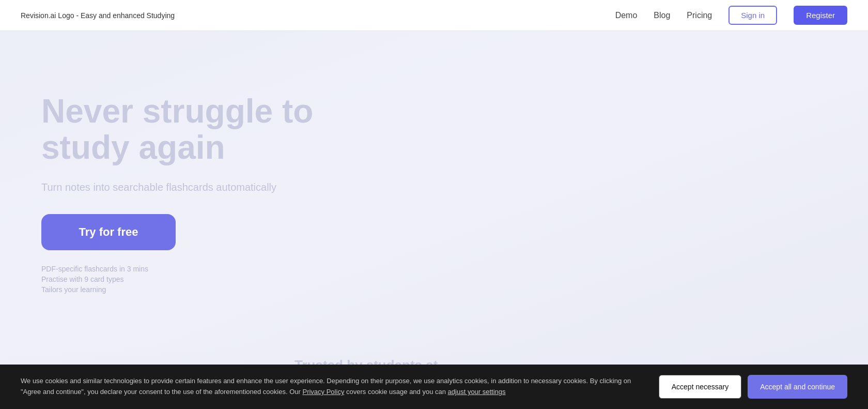 The width and height of the screenshot is (868, 409). What do you see at coordinates (434, 279) in the screenshot?
I see `hero-feature-2: Practise with 9 card types` at bounding box center [434, 279].